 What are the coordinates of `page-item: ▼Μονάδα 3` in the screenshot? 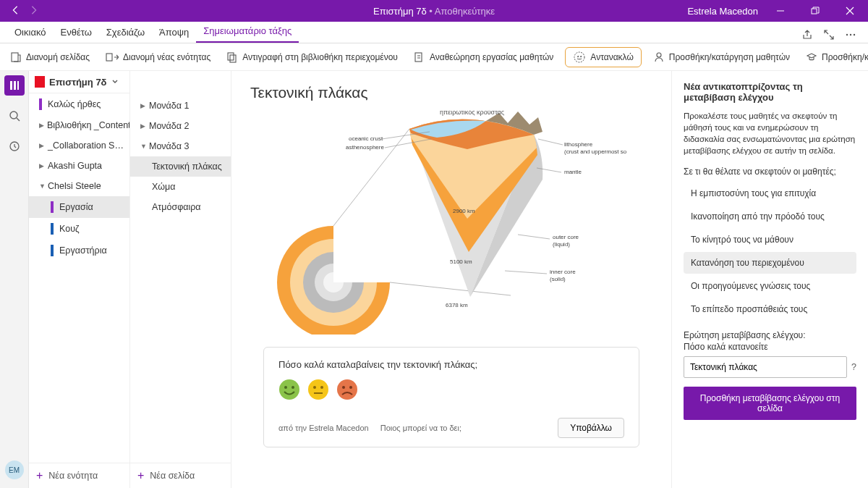 It's located at (181, 146).